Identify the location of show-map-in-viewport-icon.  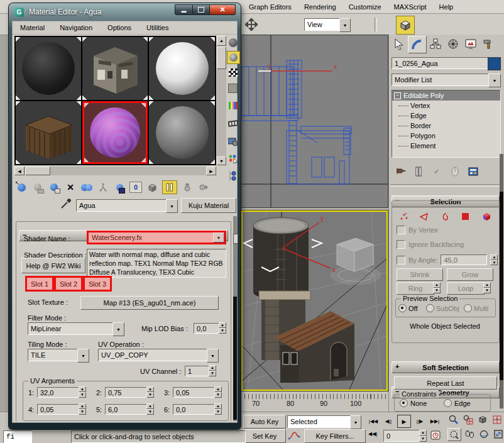
(152, 187).